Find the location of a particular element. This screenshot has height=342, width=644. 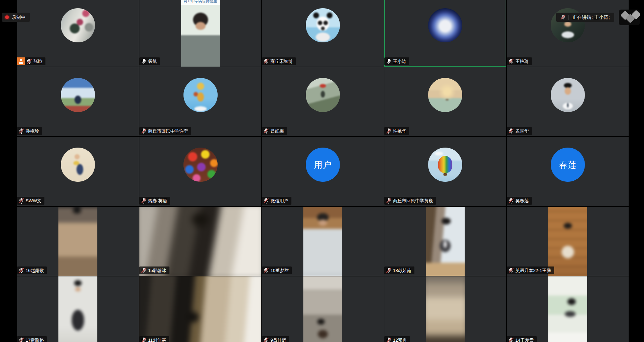

participant-tile: 春莲 吴春莲 is located at coordinates (568, 172).